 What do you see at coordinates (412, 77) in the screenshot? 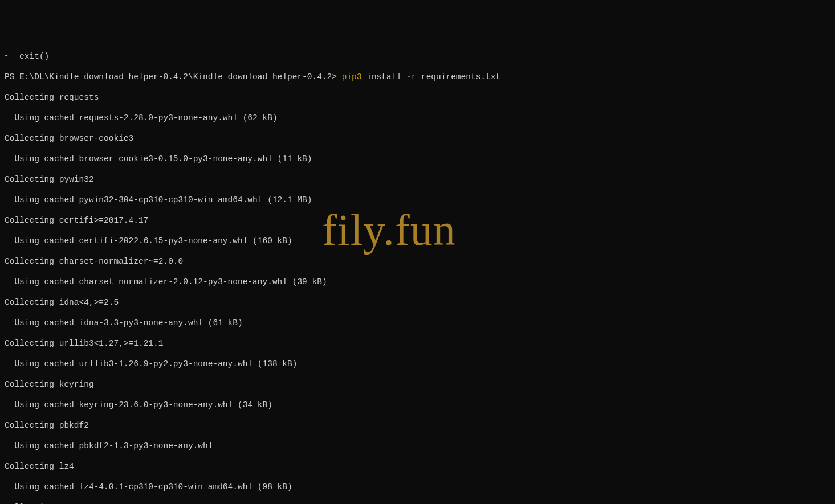
I see `command-flag: -r` at bounding box center [412, 77].